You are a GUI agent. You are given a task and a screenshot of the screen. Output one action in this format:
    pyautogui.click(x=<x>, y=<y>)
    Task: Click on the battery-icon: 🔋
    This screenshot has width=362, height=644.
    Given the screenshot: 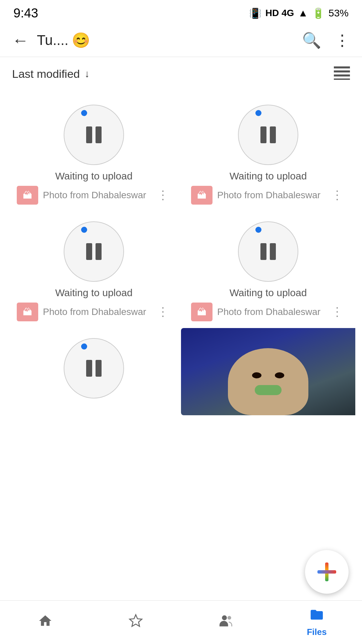 What is the action you would take?
    pyautogui.click(x=318, y=13)
    